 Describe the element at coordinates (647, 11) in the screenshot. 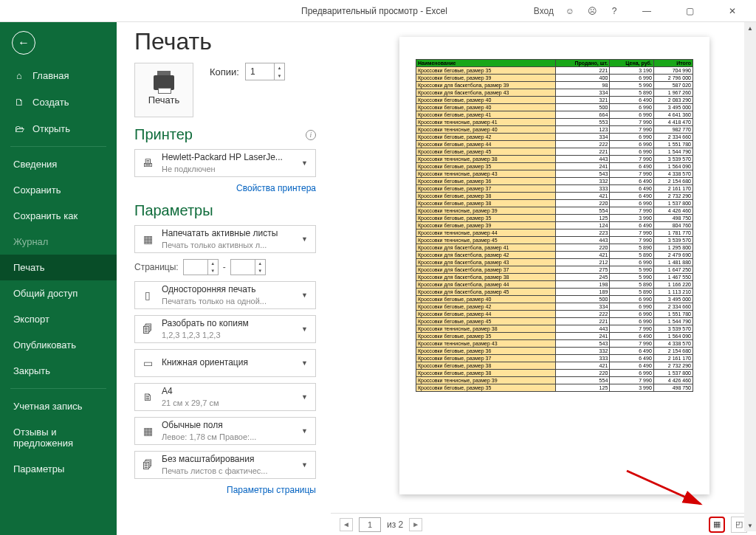

I see `minimize-button: —` at that location.